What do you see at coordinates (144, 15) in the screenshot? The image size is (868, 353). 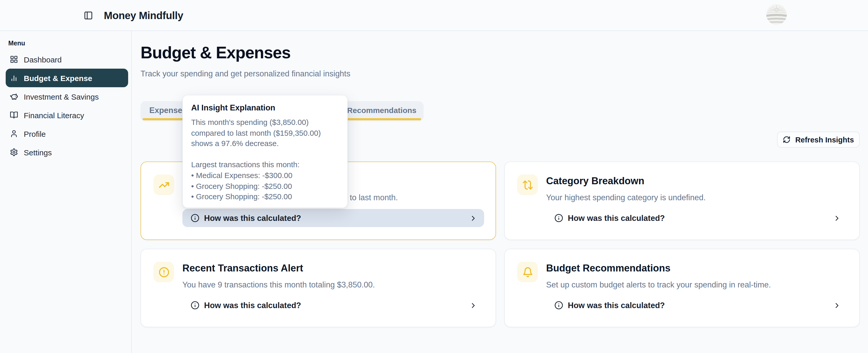 I see `app-title: Money Mindfully` at bounding box center [144, 15].